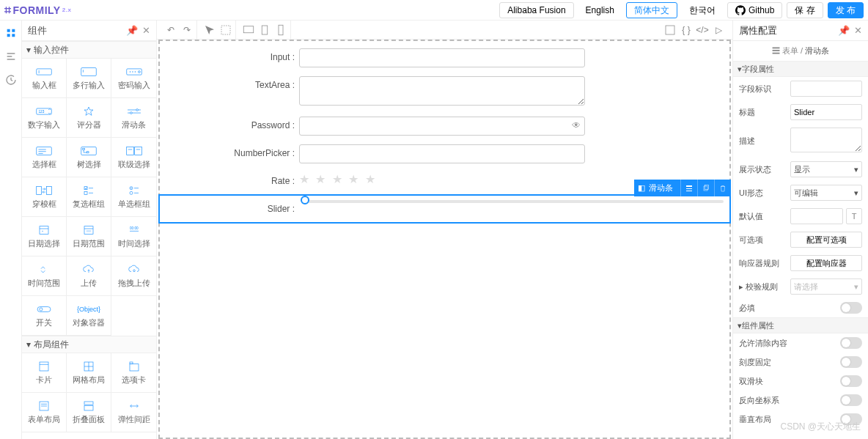  What do you see at coordinates (44, 237) in the screenshot?
I see `component-日期选择: 日期选择` at bounding box center [44, 237].